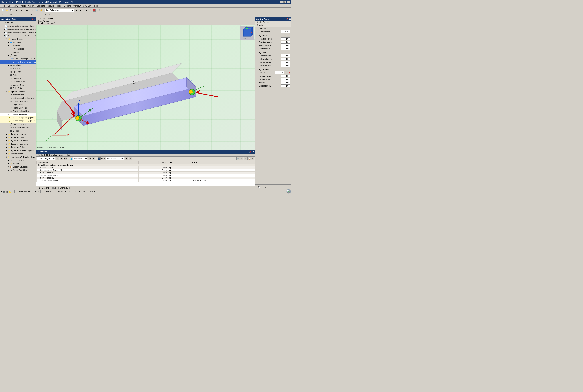  I want to click on view-name-combo: 1 - Global XYZ, so click(22, 192).